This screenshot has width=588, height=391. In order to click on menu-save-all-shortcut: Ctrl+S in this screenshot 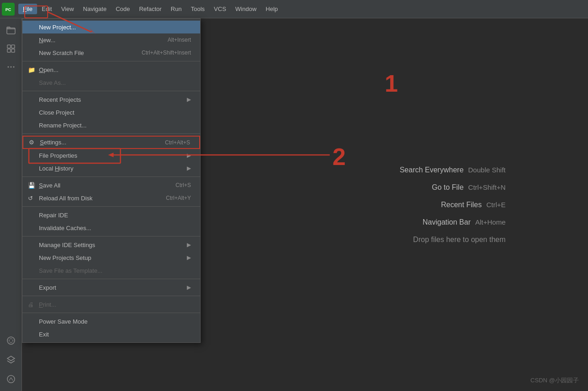, I will do `click(183, 185)`.